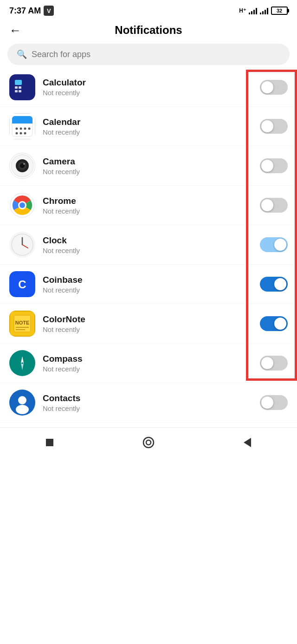 Image resolution: width=297 pixels, height=644 pixels. I want to click on contacts-subtitle: Not recently, so click(151, 409).